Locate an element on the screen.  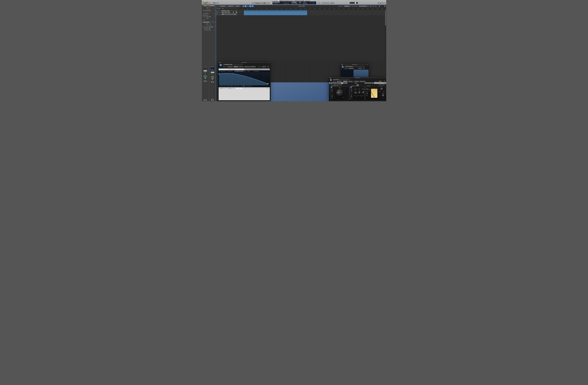
checkbox-checked: ✓ is located at coordinates (210, 28).